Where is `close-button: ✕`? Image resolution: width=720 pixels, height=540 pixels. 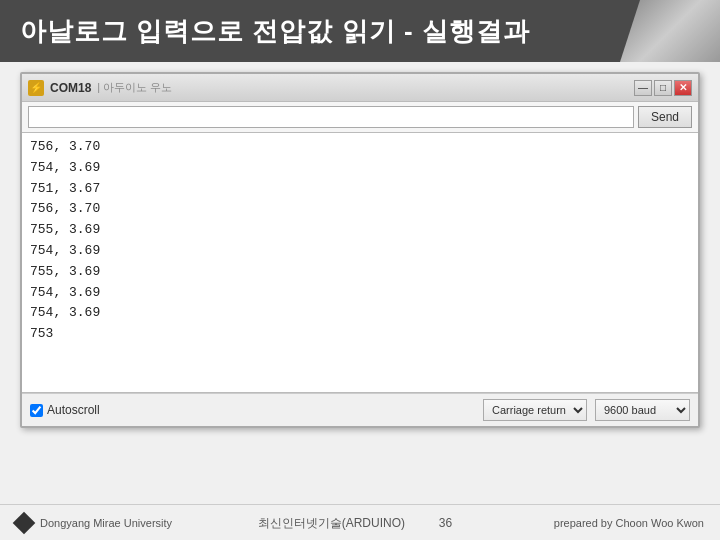
close-button: ✕ is located at coordinates (683, 88).